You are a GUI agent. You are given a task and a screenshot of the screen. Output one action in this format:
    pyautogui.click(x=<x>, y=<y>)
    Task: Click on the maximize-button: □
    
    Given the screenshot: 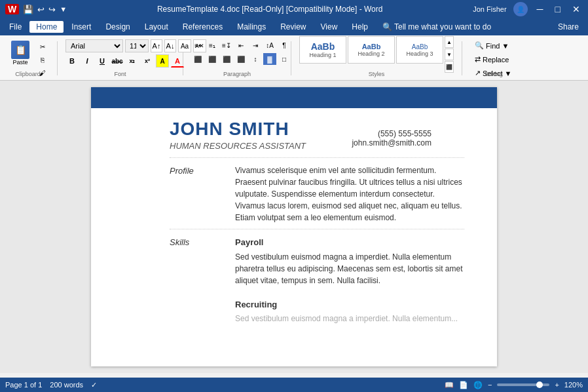 What is the action you would take?
    pyautogui.click(x=558, y=9)
    